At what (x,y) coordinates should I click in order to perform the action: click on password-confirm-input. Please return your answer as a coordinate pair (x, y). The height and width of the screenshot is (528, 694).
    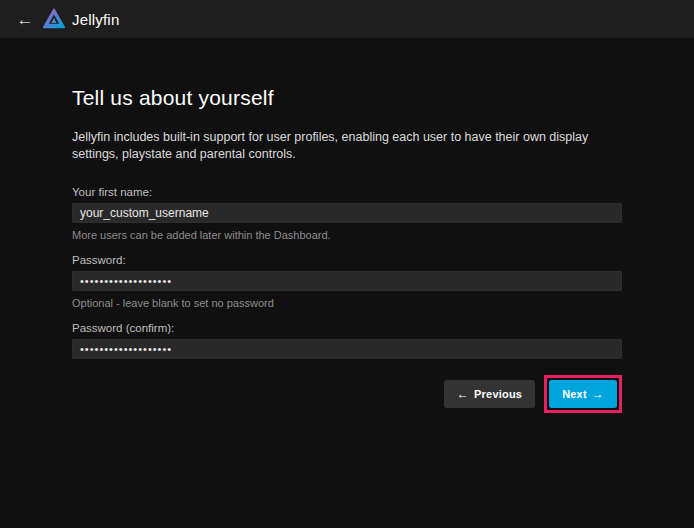
    Looking at the image, I should click on (347, 349).